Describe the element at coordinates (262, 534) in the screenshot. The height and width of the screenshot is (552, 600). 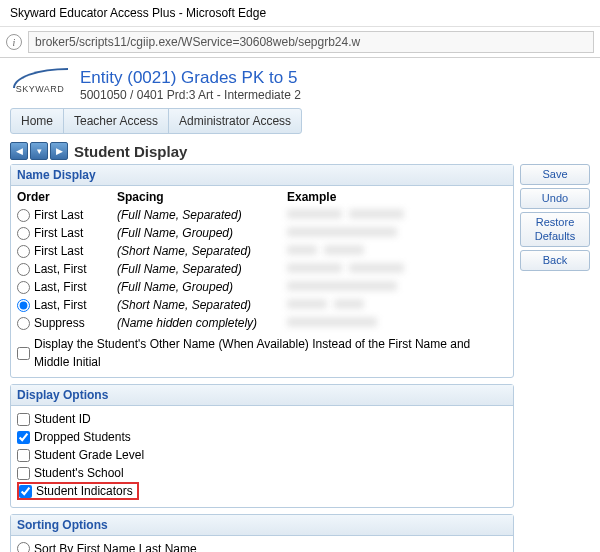
I see `panel-sorting-options: Sorting Options Sort By First Name Last …` at that location.